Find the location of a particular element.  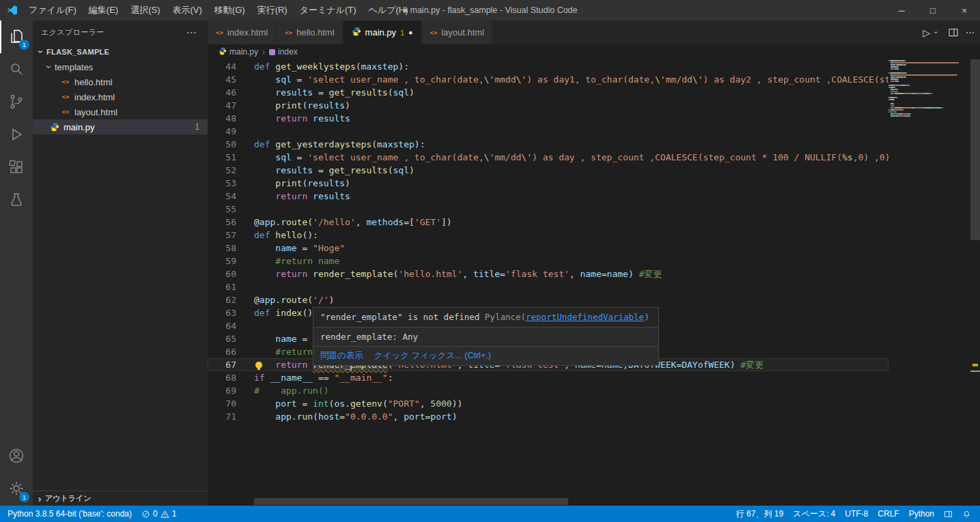

line-number: 60 is located at coordinates (231, 274).